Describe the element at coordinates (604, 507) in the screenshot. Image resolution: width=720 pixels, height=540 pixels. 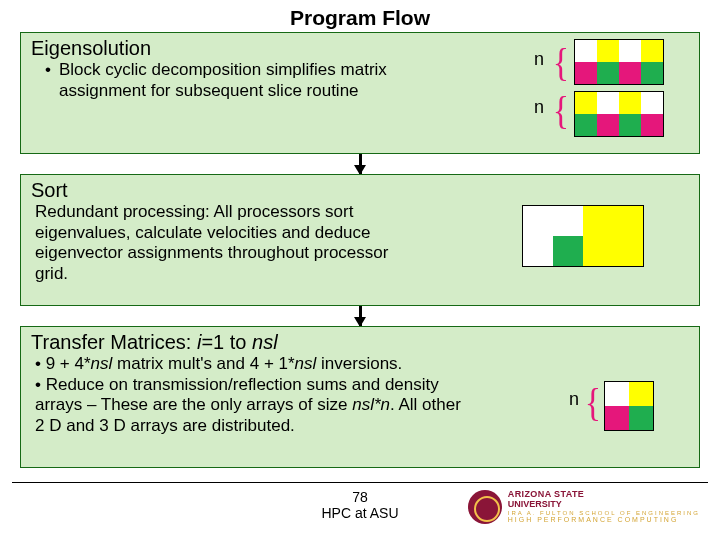
I see `asu-logo-text: ARIZONA STATE UNIVERSITY IRA A. FULTON S…` at that location.